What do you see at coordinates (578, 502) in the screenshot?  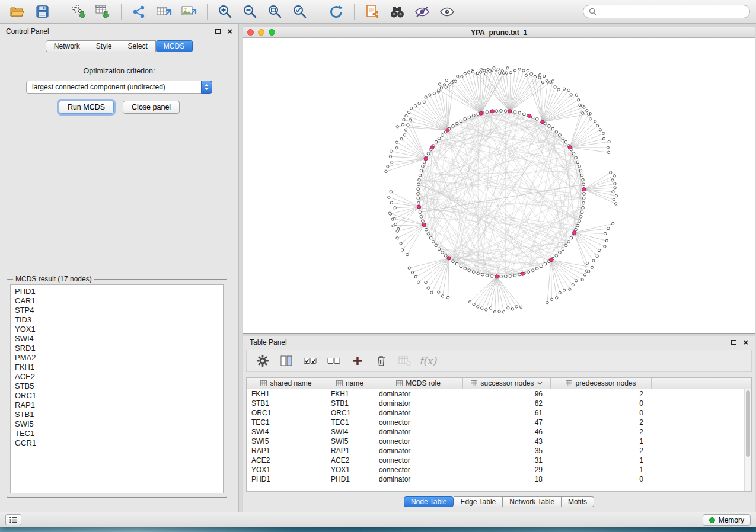 I see `tab-motifs: Motifs` at bounding box center [578, 502].